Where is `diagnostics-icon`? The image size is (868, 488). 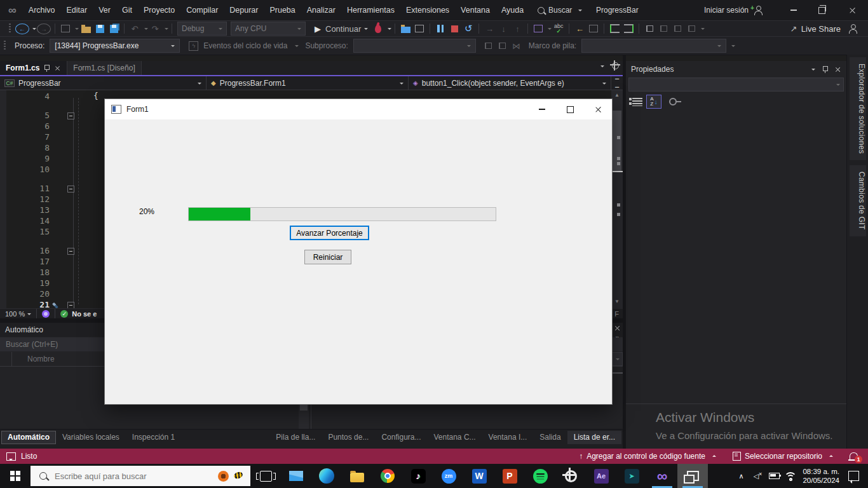 diagnostics-icon is located at coordinates (538, 29).